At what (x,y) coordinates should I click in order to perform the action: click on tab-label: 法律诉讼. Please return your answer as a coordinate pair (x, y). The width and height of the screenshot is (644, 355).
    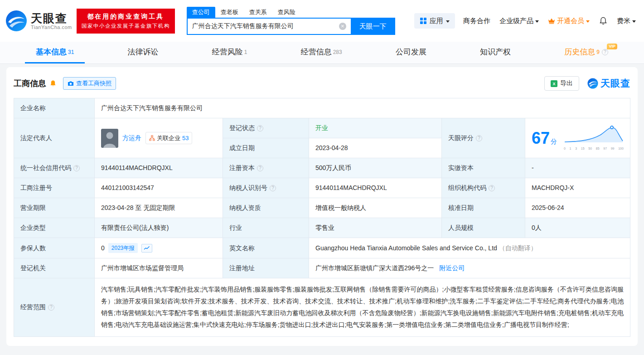
    Looking at the image, I should click on (143, 52).